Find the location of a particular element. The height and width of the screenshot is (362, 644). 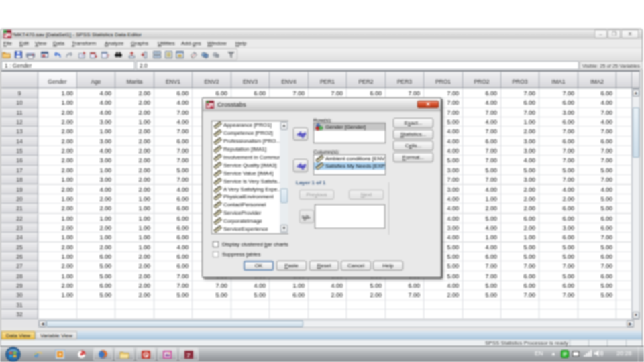

svg-text: 7 is located at coordinates (188, 355).